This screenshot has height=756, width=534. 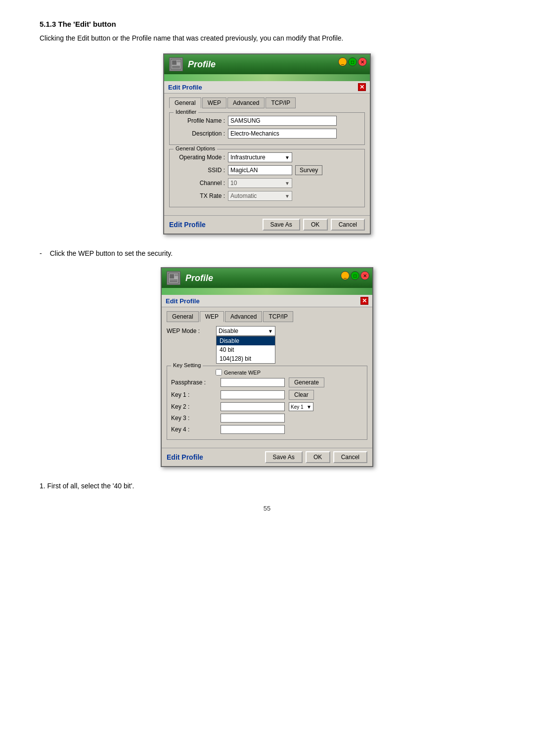 What do you see at coordinates (301, 407) in the screenshot?
I see `key-select-row: Key 1 ▼` at bounding box center [301, 407].